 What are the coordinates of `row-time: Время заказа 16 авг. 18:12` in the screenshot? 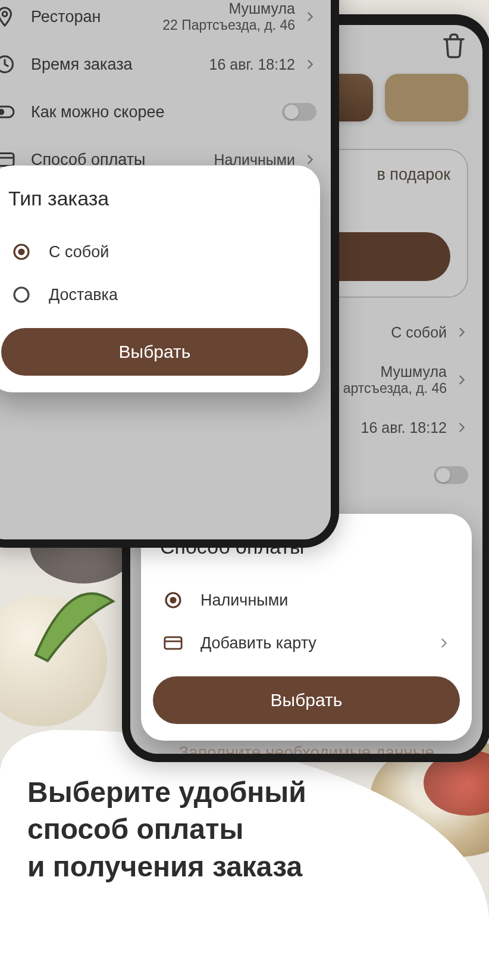 It's located at (165, 64).